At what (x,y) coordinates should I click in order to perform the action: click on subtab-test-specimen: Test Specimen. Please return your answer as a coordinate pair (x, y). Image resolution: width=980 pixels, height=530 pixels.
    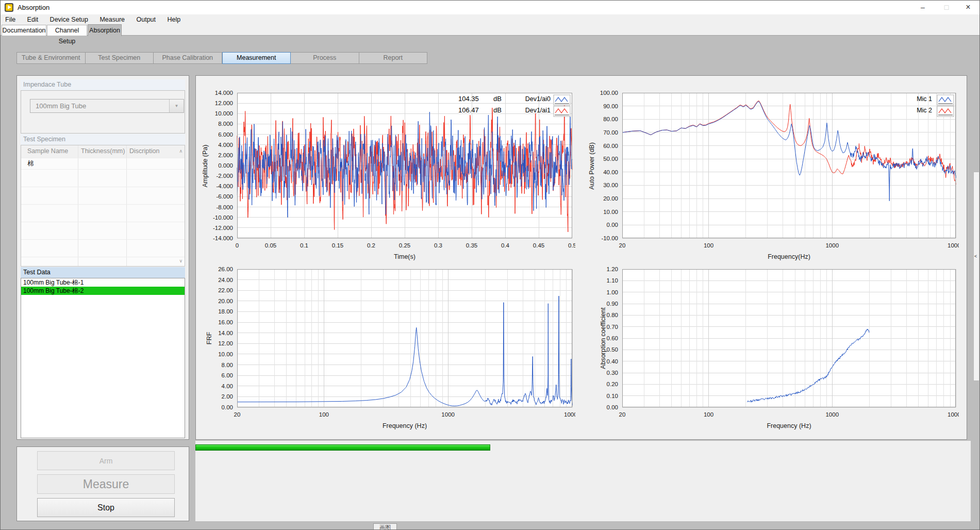
    Looking at the image, I should click on (120, 58).